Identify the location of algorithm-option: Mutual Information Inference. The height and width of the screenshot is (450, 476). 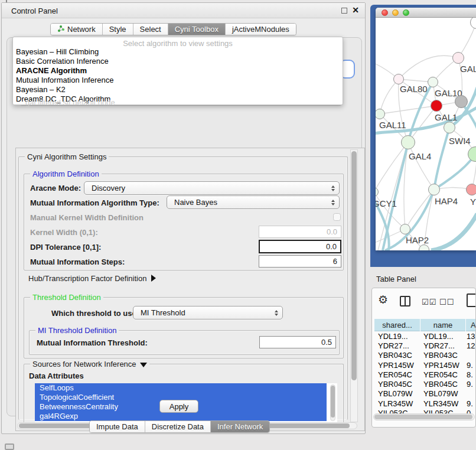
(178, 80).